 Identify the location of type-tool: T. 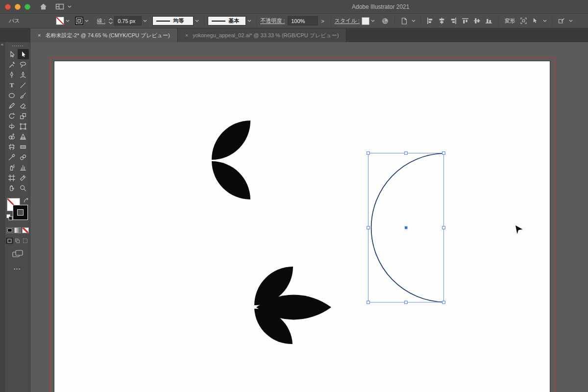
(12, 85).